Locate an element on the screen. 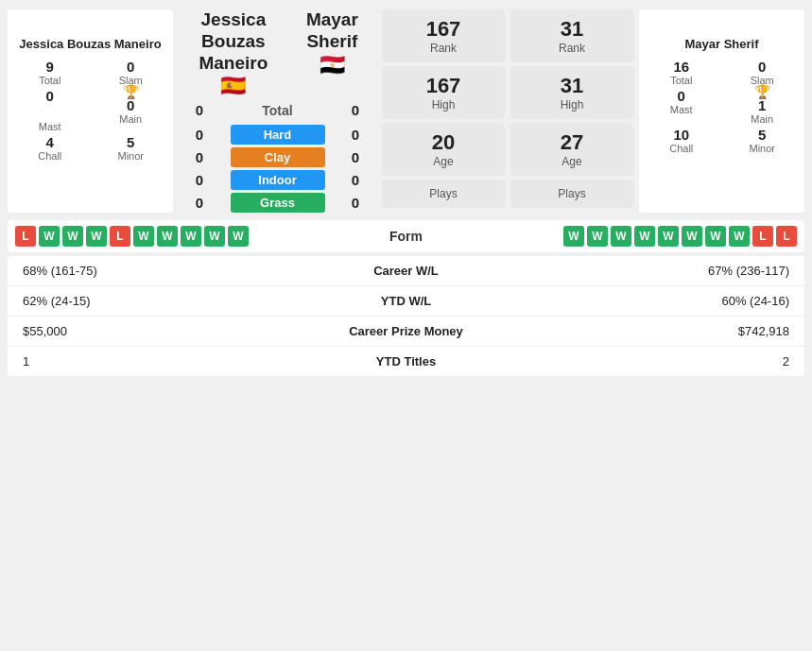 This screenshot has width=812, height=651. stats-row-0: 68% (161-75) Career W/L 67% (236-117) is located at coordinates (406, 270).